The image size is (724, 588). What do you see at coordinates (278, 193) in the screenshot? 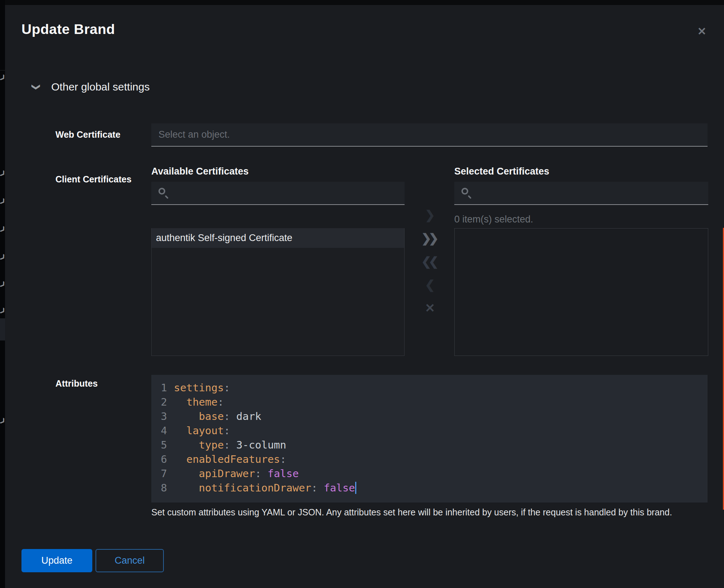
I see `available-search-box` at bounding box center [278, 193].